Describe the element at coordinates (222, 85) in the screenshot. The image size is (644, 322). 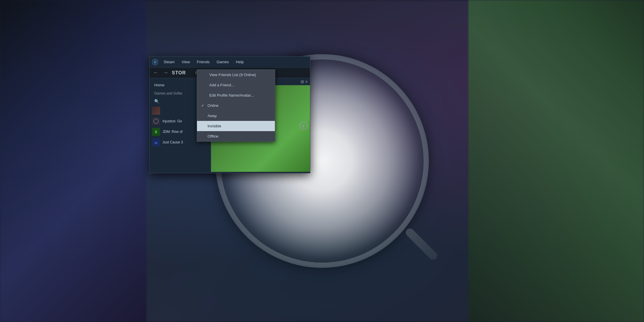
I see `dropdown-label-add-friend: Add a Friend...` at that location.